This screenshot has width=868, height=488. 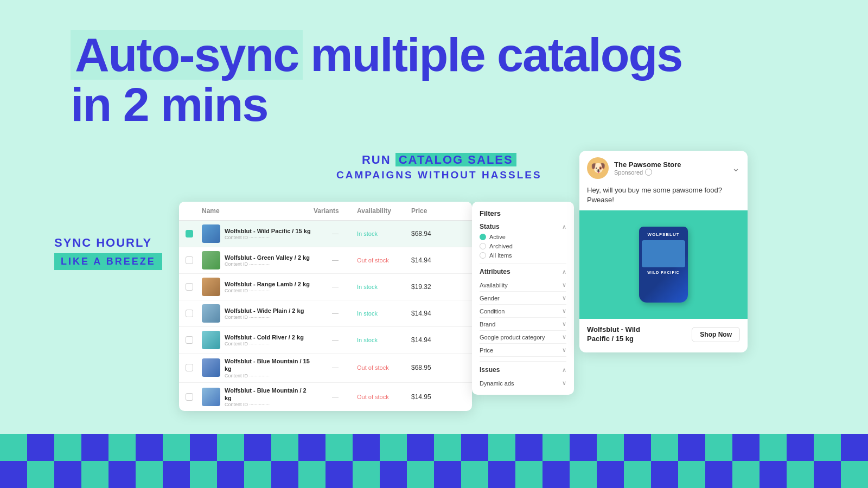 What do you see at coordinates (258, 368) in the screenshot?
I see `product-cell: Wolfsblut - Blue Mountain / 15 kg Conten…` at bounding box center [258, 368].